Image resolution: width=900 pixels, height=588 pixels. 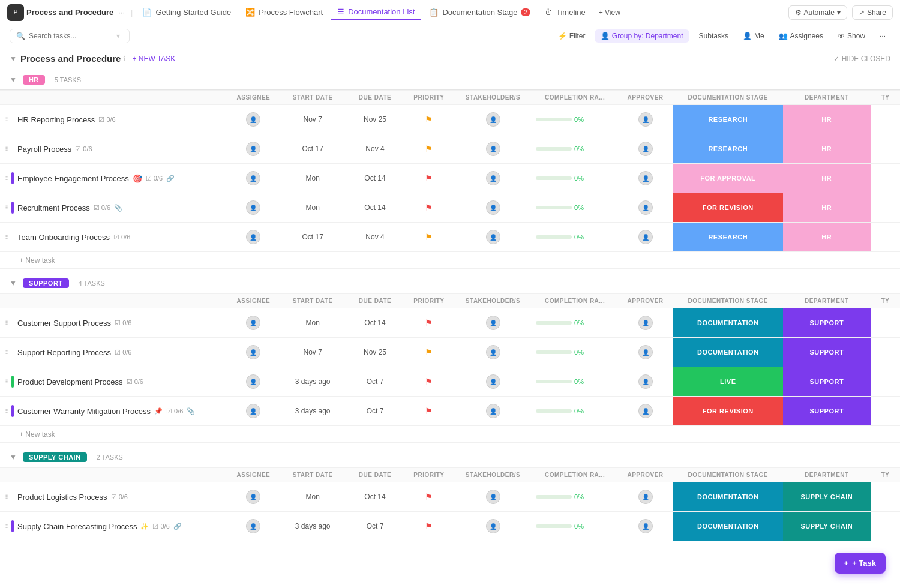 I want to click on task-name: Payroll Process, so click(x=44, y=149).